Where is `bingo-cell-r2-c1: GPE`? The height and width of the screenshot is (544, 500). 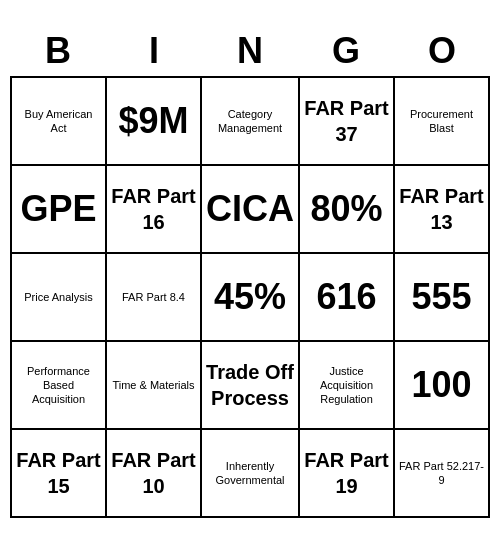
bingo-cell-r2-c1: GPE is located at coordinates (60, 210).